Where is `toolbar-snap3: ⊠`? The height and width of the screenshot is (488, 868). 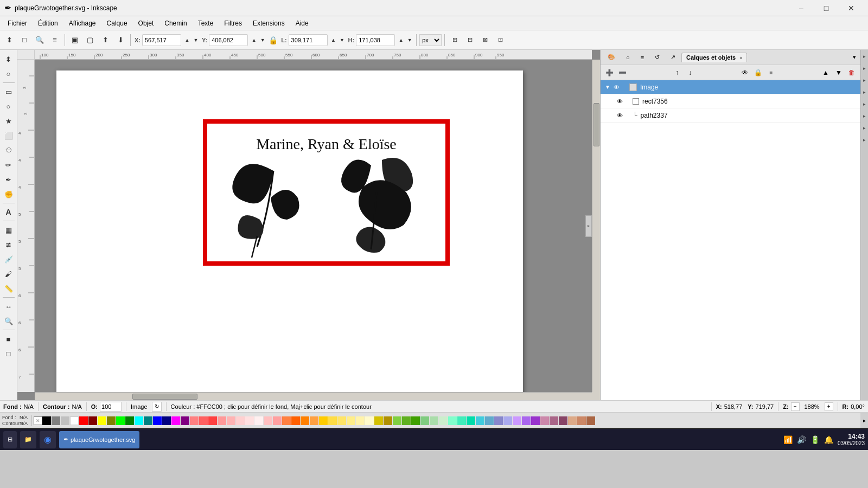 toolbar-snap3: ⊠ is located at coordinates (485, 40).